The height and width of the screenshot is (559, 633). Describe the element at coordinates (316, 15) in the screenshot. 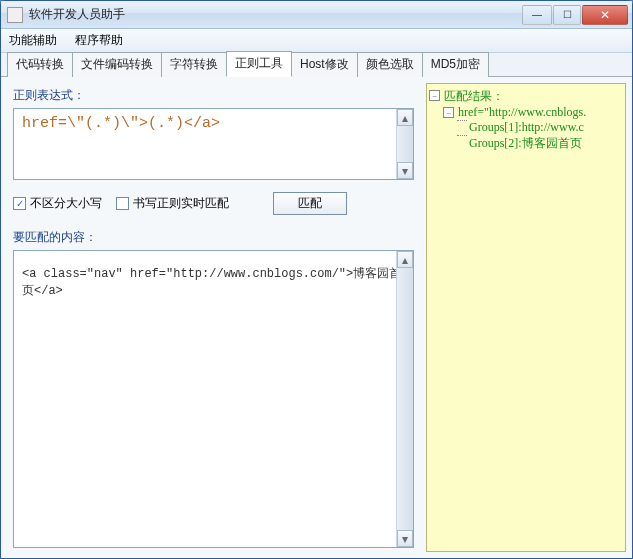

I see `titlebar: 软件开发人员助手 — ☐ ✕` at that location.